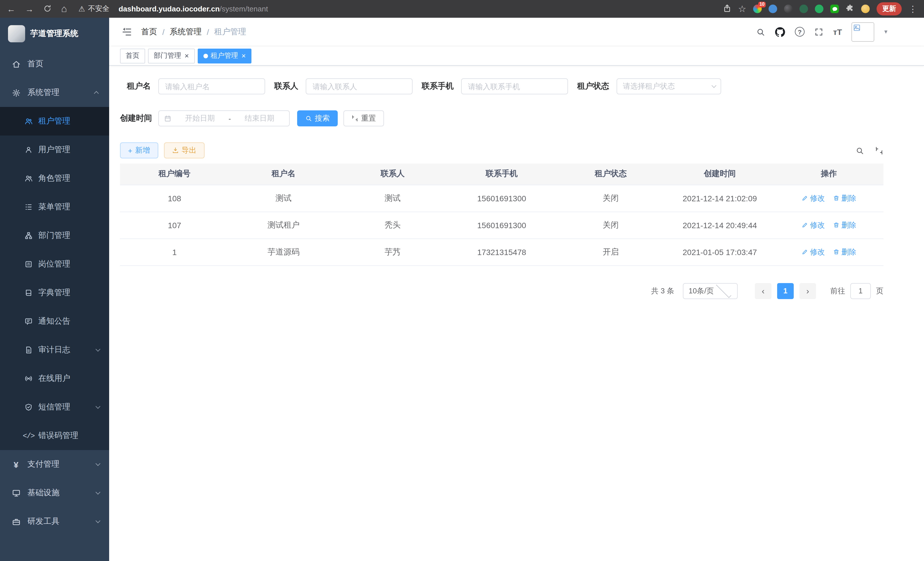 This screenshot has height=561, width=924. Describe the element at coordinates (55, 465) in the screenshot. I see `sidebar-item-payment: ¥ 支付管理` at that location.